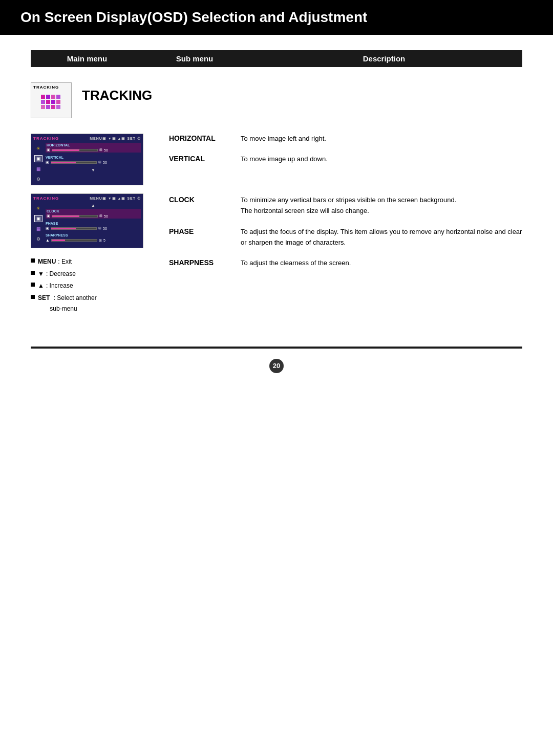 The image size is (553, 756). Describe the element at coordinates (381, 206) in the screenshot. I see `desc-clock: To minimize any vertical bars or stripes…` at that location.